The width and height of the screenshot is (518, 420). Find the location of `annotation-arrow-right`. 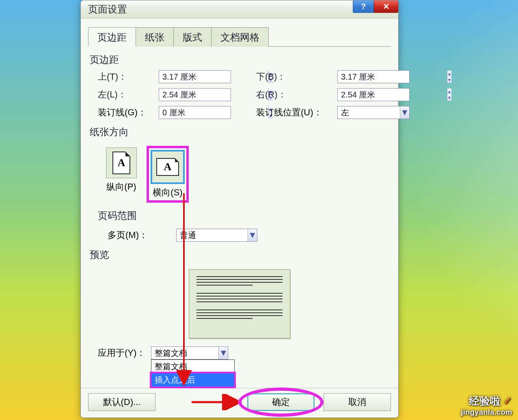

annotation-arrow-right is located at coordinates (214, 402).